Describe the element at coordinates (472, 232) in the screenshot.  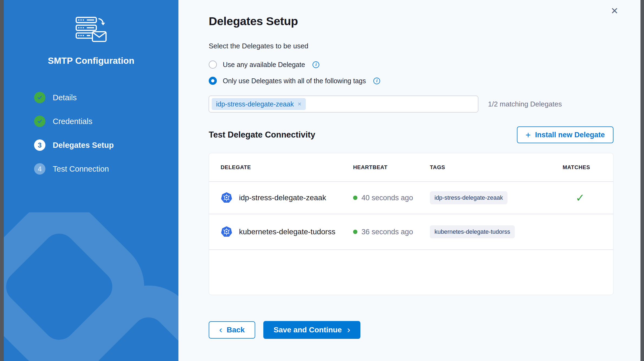
I see `delegate-tag-badge: kubernetes-delegate-tudorss` at that location.